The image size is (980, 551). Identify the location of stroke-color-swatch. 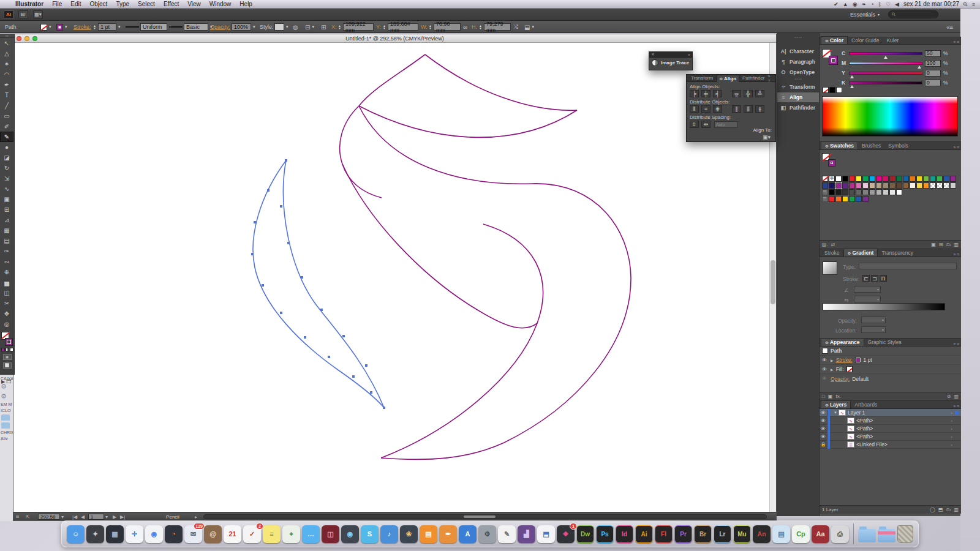
(832, 163).